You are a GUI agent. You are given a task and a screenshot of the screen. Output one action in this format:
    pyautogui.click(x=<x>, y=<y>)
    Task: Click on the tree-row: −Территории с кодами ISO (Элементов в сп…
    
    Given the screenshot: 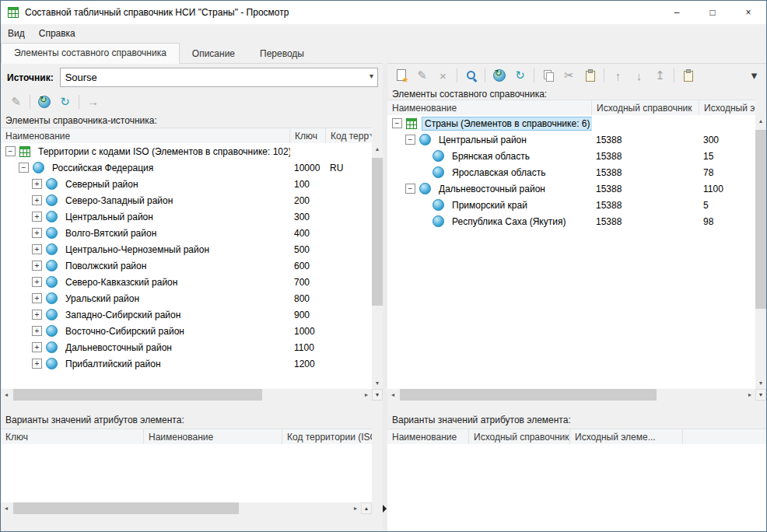 What is the action you would take?
    pyautogui.click(x=187, y=151)
    